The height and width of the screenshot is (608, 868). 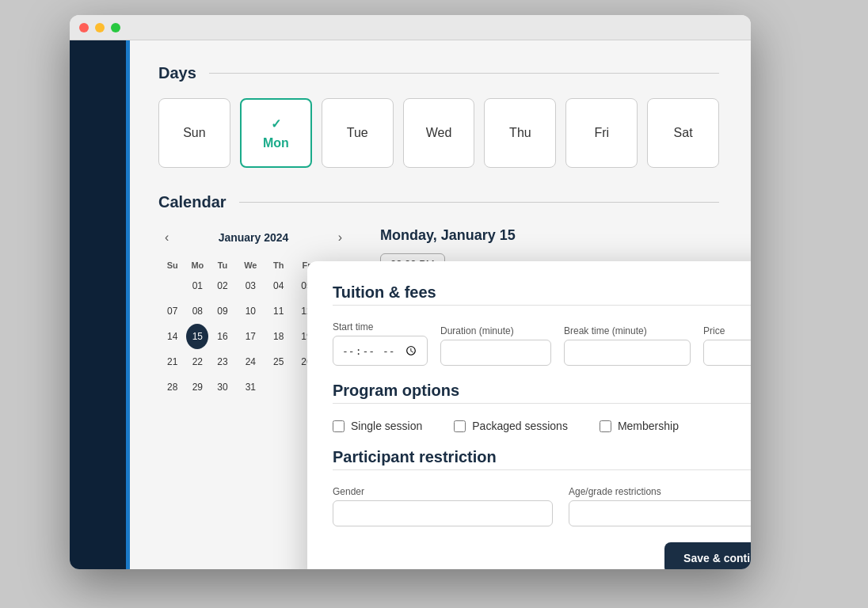 What do you see at coordinates (166, 238) in the screenshot?
I see `calendar-prev-button: ‹` at bounding box center [166, 238].